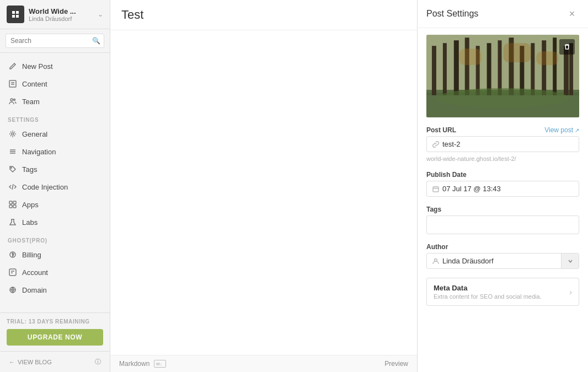  I want to click on author-value: Linda Dräusdorf, so click(468, 261).